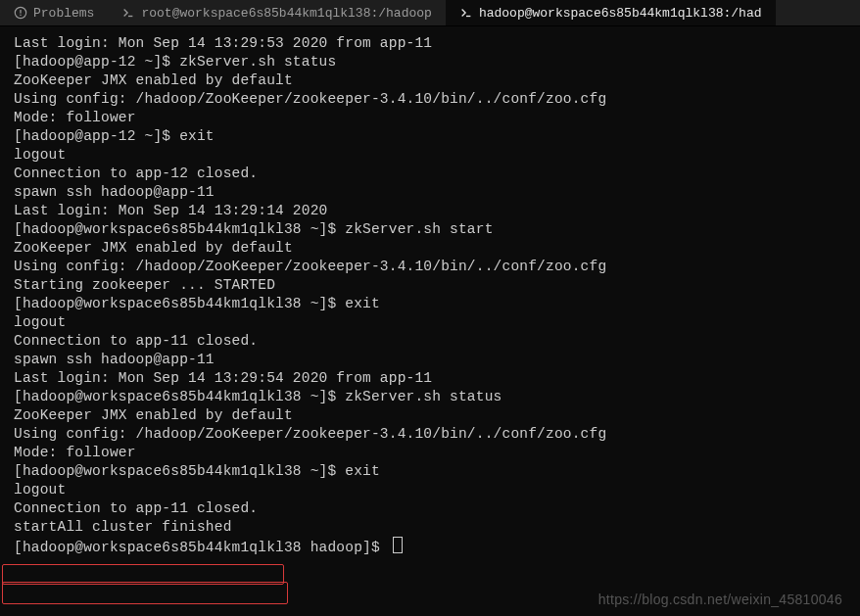 The height and width of the screenshot is (616, 860). What do you see at coordinates (437, 286) in the screenshot?
I see `terminal-line: Starting zookeeper ... STARTED` at bounding box center [437, 286].